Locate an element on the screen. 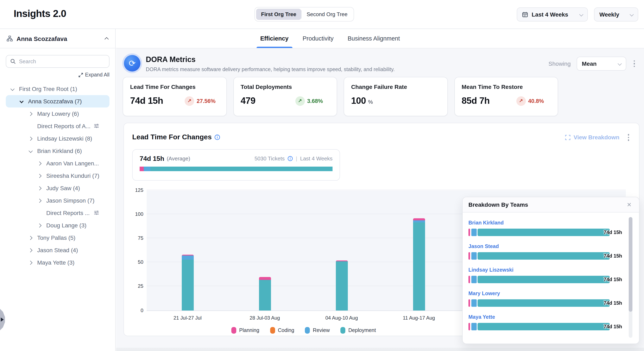 Image resolution: width=644 pixels, height=351 pixels. tree-item-mary-lowery-6: Mary Lowery (6) is located at coordinates (58, 114).